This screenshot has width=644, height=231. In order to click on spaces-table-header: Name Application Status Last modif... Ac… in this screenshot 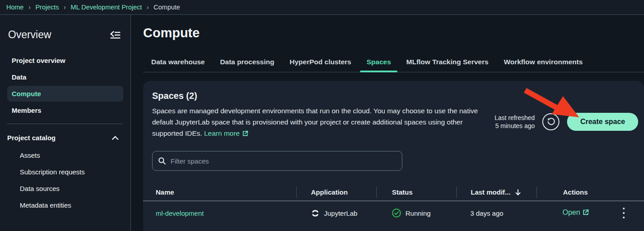, I will do `click(393, 192)`.